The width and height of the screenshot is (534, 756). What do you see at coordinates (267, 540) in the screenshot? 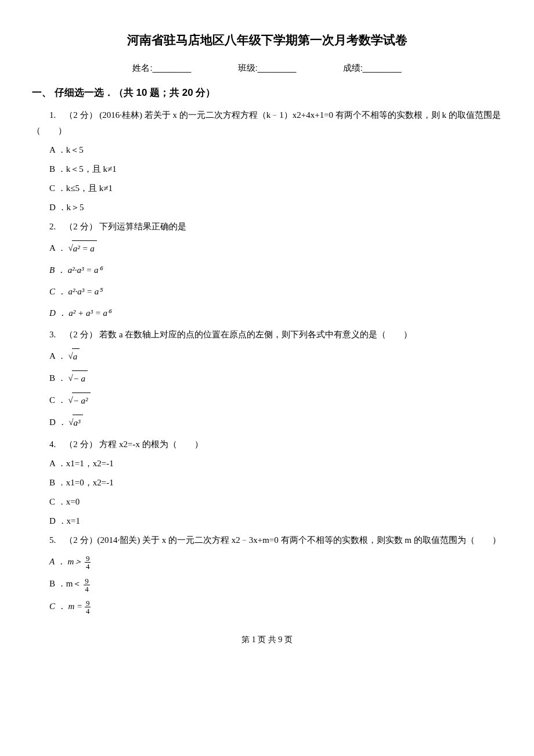
I see `question-5: 5. （2 分）(2014·韶关) 关于 x 的一元二次方程 x2﹣3x+m=0…` at bounding box center [267, 540].